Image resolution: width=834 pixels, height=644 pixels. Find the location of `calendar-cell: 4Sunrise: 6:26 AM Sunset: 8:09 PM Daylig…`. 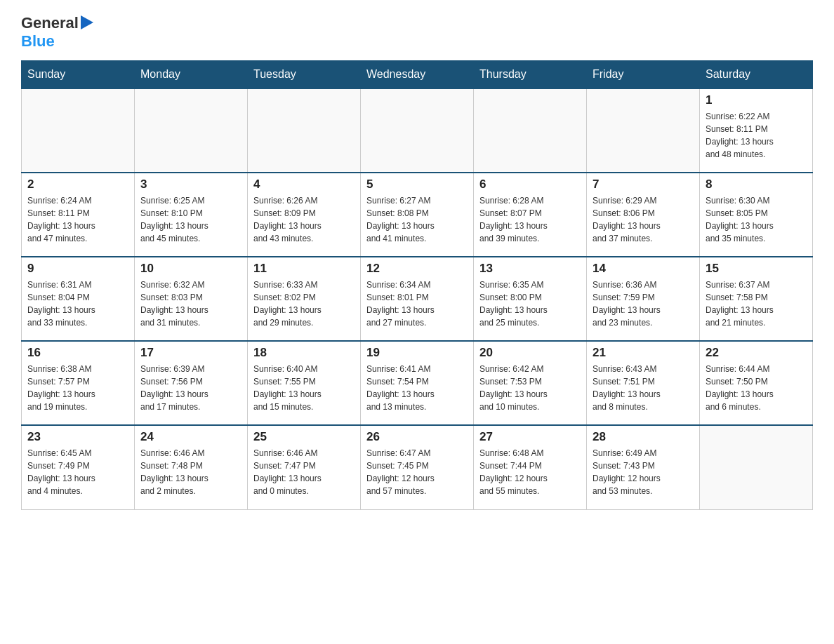

calendar-cell: 4Sunrise: 6:26 AM Sunset: 8:09 PM Daylig… is located at coordinates (305, 215).